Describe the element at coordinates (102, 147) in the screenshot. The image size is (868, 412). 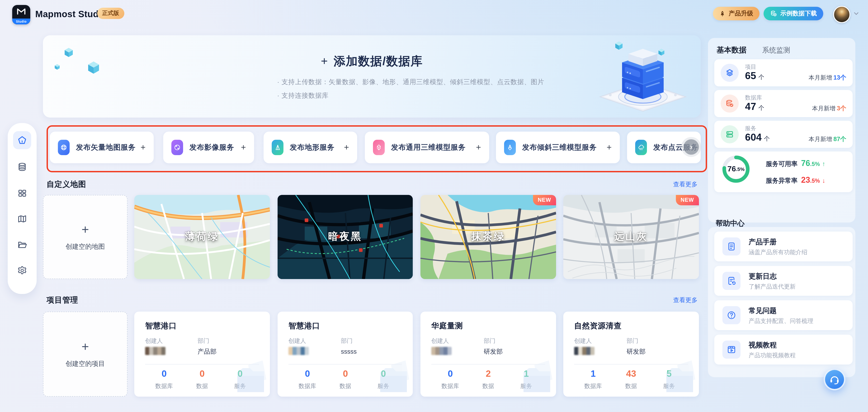
I see `publish-vector-map-service-card: 发布矢量地图服务 +` at that location.